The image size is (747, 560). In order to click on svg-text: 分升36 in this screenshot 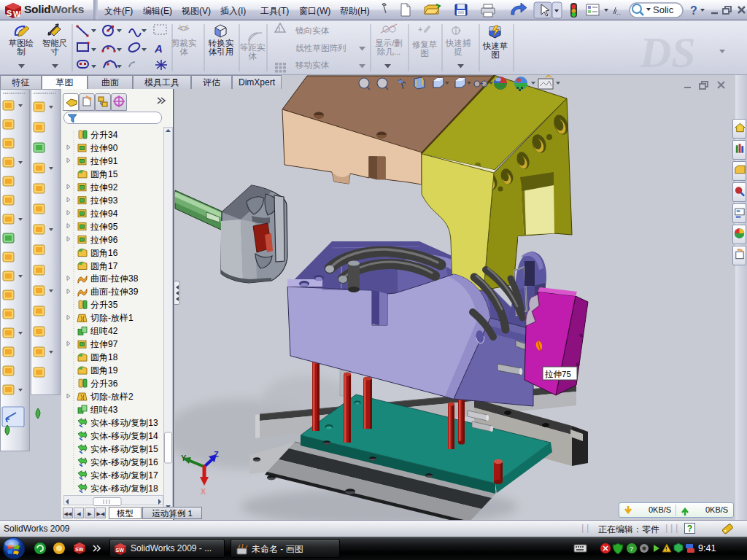, I will do `click(104, 384)`.